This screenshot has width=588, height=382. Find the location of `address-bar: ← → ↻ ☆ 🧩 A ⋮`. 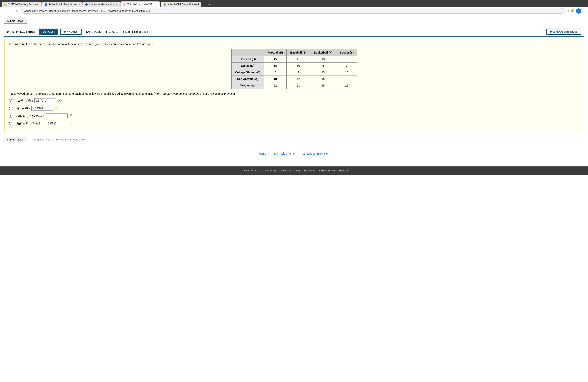

address-bar: ← → ↻ ☆ 🧩 A ⋮ is located at coordinates (294, 11).